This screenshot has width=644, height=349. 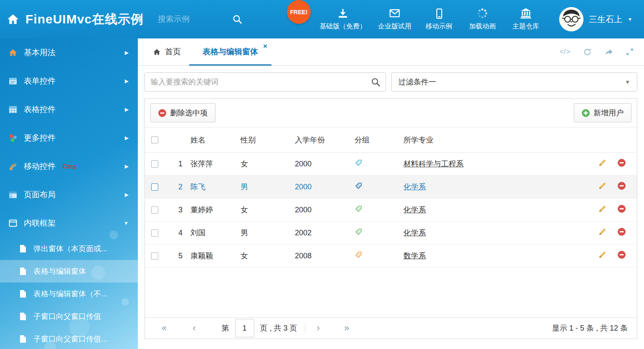 What do you see at coordinates (69, 166) in the screenshot?
I see `sidebar-item-mobile-controls: 移动控件 Corp. ▶` at bounding box center [69, 166].